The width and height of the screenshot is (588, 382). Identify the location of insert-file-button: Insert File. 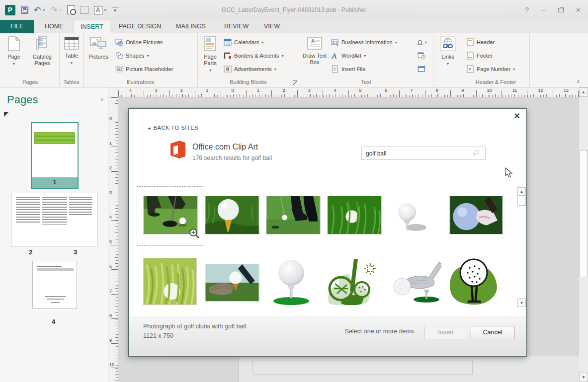
(348, 69).